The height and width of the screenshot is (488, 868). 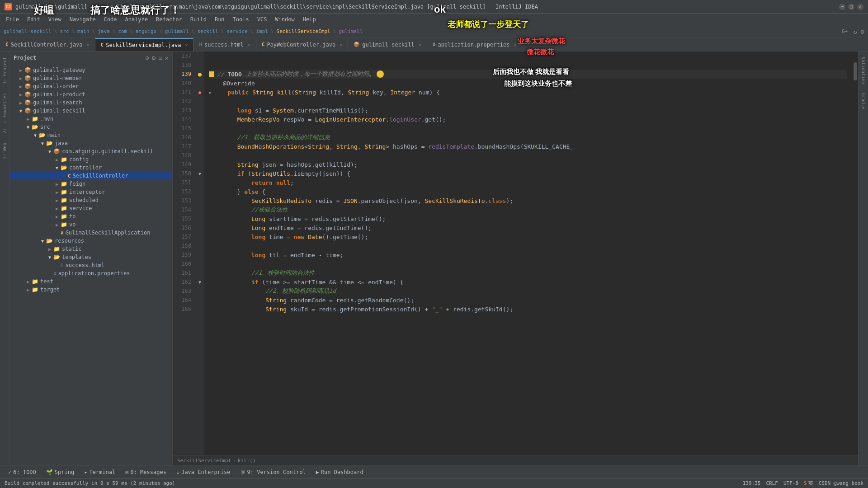 What do you see at coordinates (863, 101) in the screenshot?
I see `right-tab-gradle: Gradle` at bounding box center [863, 101].